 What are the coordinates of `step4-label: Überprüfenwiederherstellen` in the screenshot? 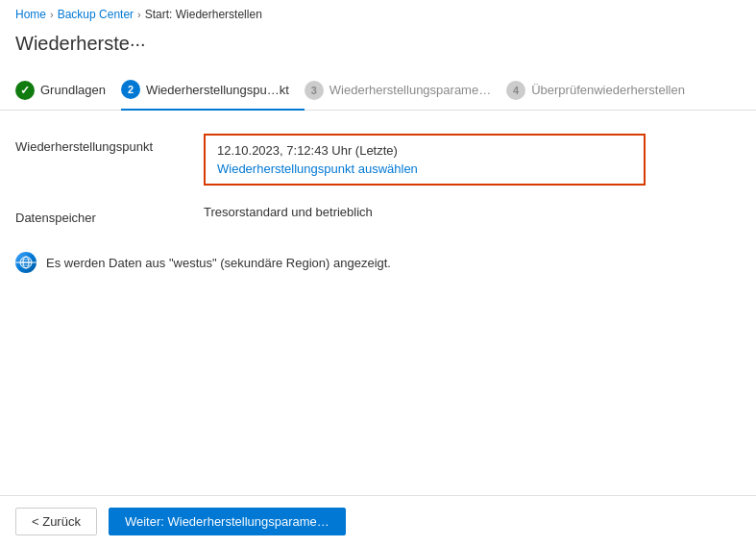 It's located at (608, 90).